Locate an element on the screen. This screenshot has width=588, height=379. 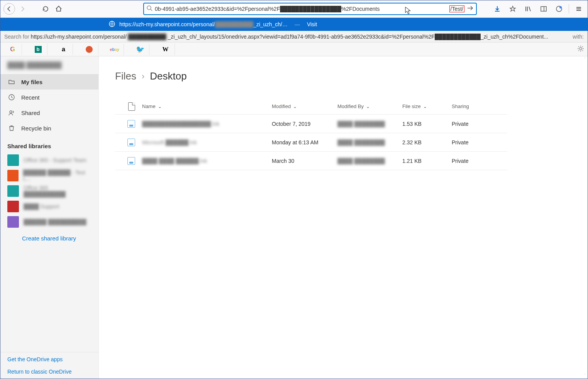
menu-button is located at coordinates (579, 9).